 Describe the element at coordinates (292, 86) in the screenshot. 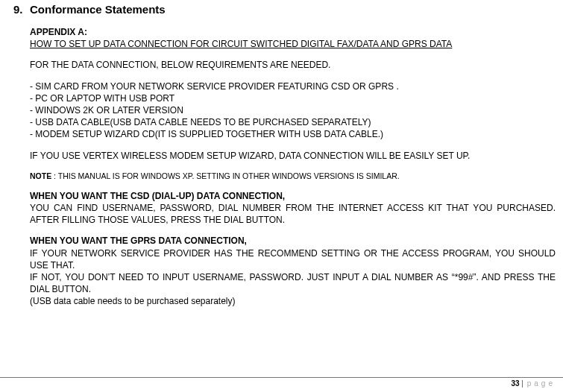

I see `requirement-item: - SIM CARD FROM YOUR NETWORK SERVICE PRO…` at that location.